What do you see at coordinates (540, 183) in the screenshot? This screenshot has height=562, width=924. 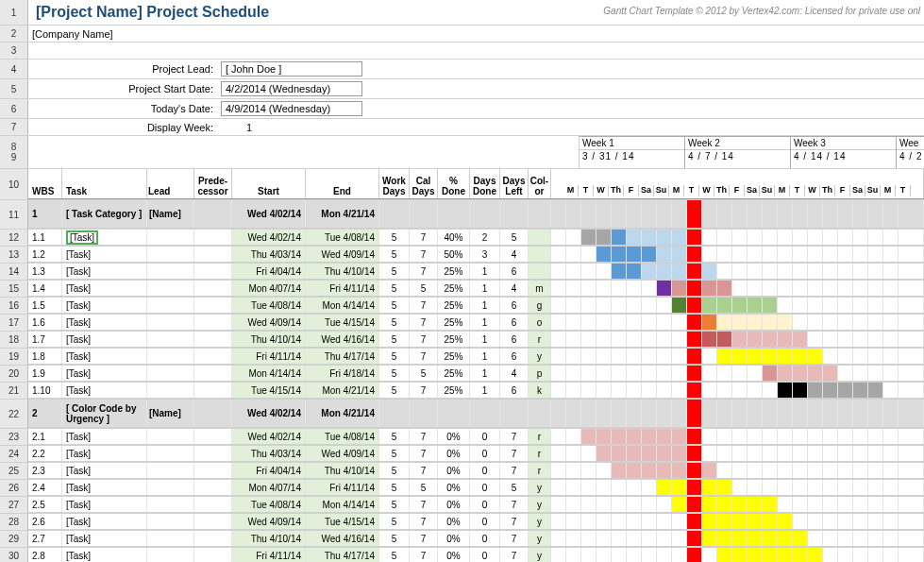 I see `col-color: Col-or` at bounding box center [540, 183].